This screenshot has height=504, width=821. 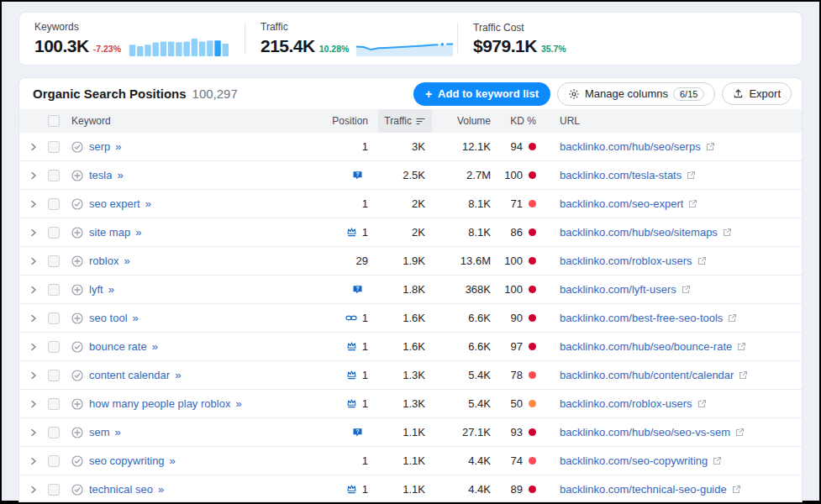 I want to click on url-link: backlinko.com/seo-expert, so click(x=622, y=203).